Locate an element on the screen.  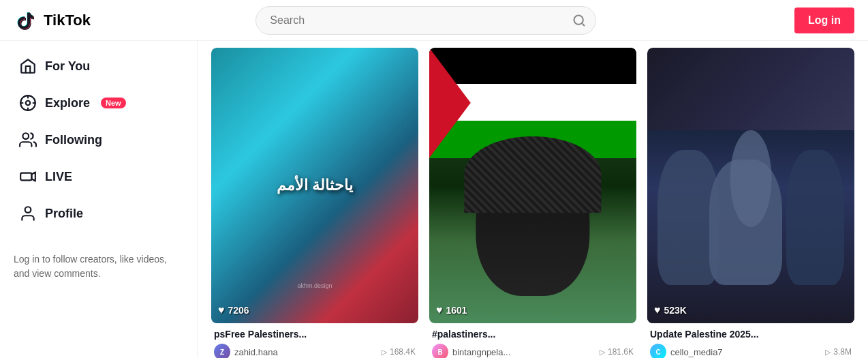
avatar-1: Z is located at coordinates (222, 350).